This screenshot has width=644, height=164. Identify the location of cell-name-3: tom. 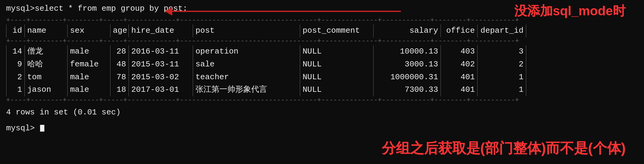
(46, 77).